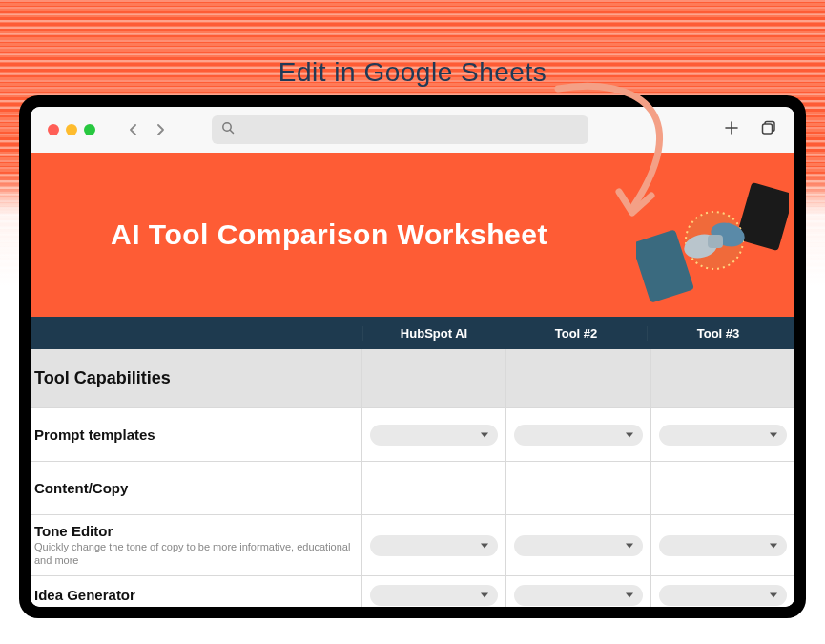 This screenshot has height=644, width=825. What do you see at coordinates (412, 73) in the screenshot?
I see `edit-callout: Edit in Google Sheets` at bounding box center [412, 73].